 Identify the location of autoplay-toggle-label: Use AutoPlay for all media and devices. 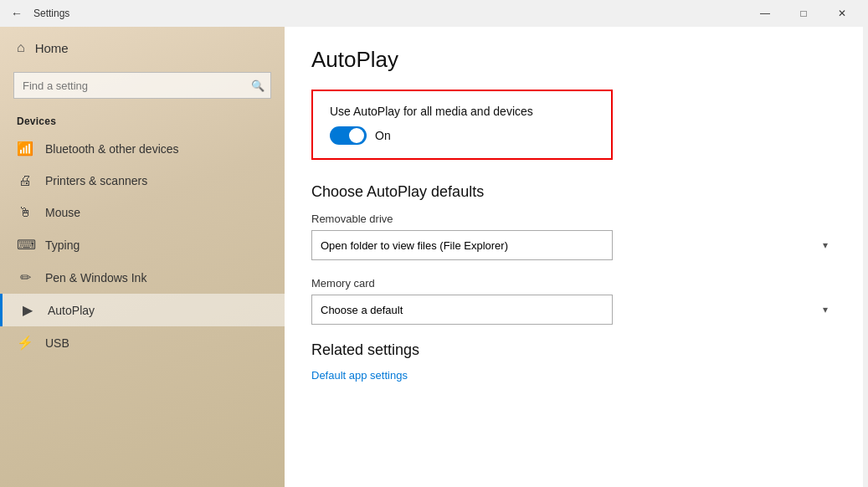
(462, 111).